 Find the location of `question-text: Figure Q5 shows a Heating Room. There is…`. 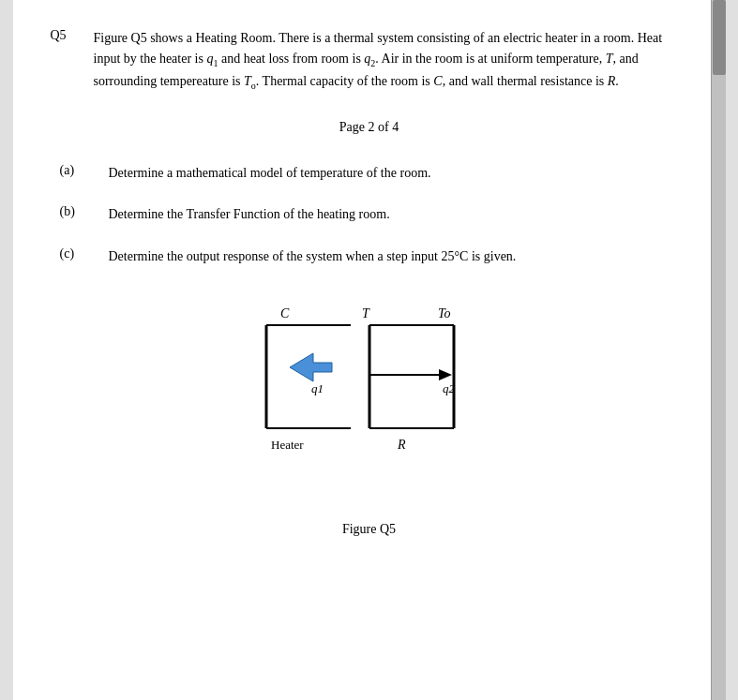

question-text: Figure Q5 shows a Heating Room. There is… is located at coordinates (391, 61).